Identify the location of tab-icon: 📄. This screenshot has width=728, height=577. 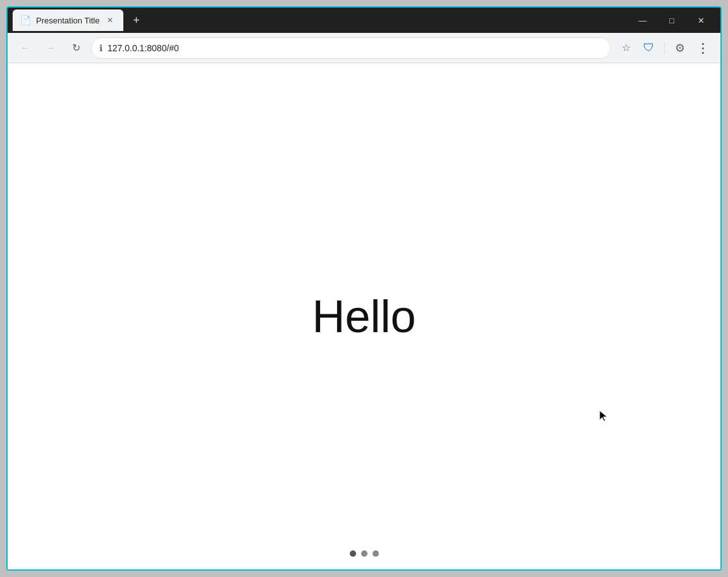
(25, 20).